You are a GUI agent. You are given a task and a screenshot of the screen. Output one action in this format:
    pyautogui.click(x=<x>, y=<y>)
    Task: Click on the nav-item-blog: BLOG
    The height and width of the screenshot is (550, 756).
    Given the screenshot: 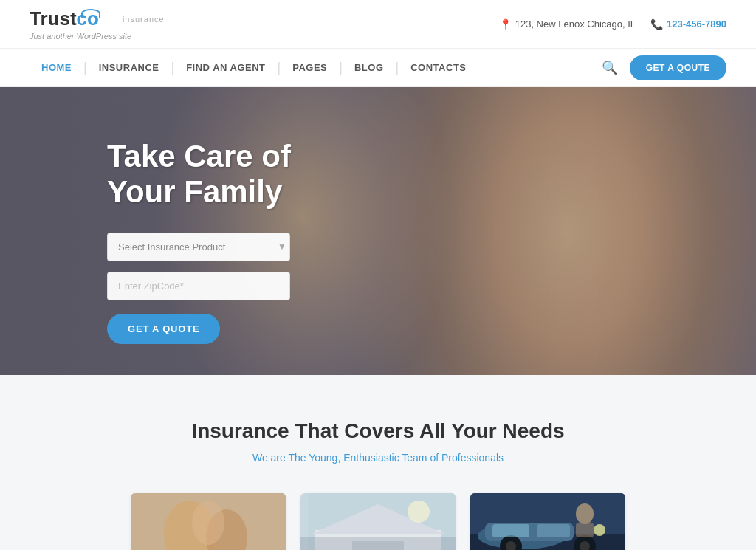 What is the action you would take?
    pyautogui.click(x=369, y=68)
    